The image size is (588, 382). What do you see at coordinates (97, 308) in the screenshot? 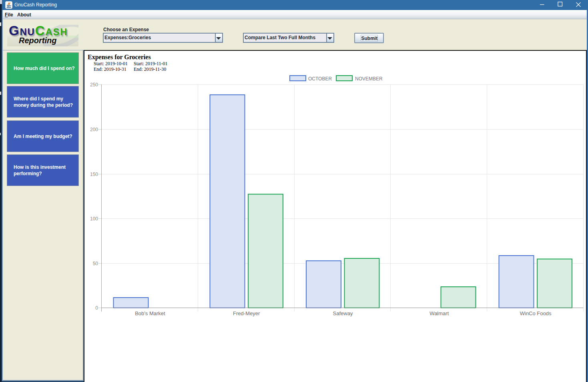
I see `svg-text: 0` at bounding box center [97, 308].